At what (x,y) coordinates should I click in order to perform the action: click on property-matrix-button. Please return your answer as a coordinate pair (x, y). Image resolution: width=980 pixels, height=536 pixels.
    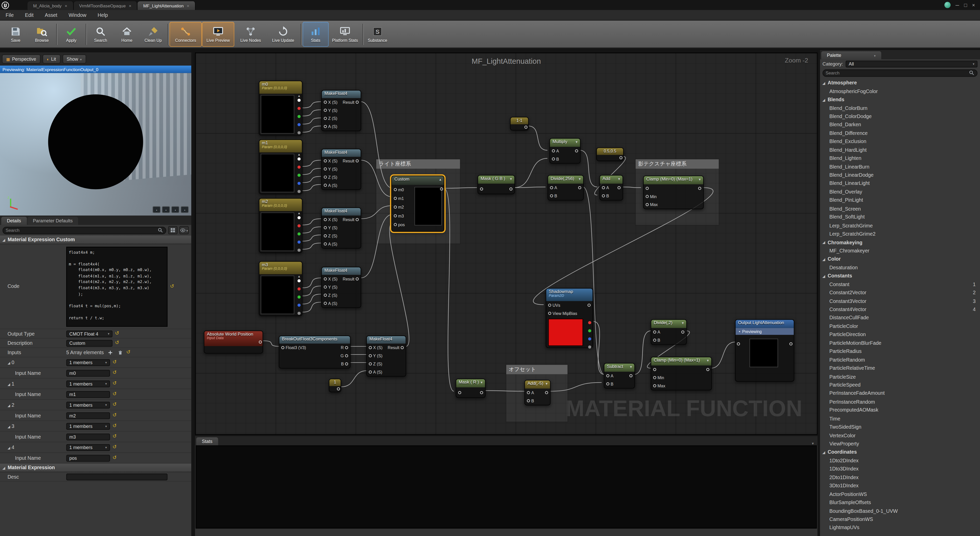
    Looking at the image, I should click on (173, 230).